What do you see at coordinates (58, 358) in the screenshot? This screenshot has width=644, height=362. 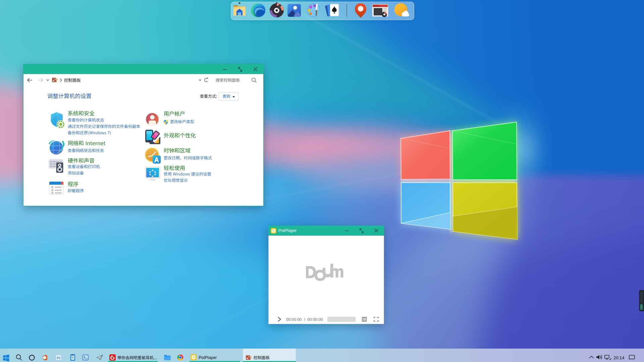 I see `svg-text: Ps` at bounding box center [58, 358].